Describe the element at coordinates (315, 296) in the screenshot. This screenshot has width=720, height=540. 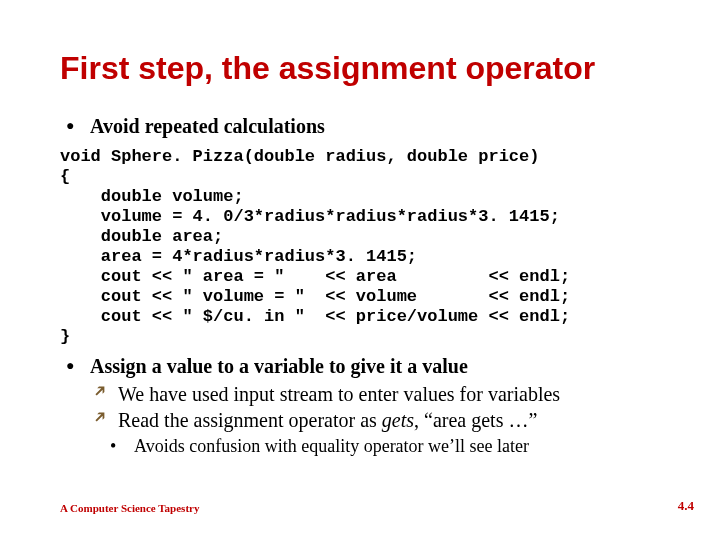
I see `code-line: cout << " volume = " << volume << endl;` at that location.